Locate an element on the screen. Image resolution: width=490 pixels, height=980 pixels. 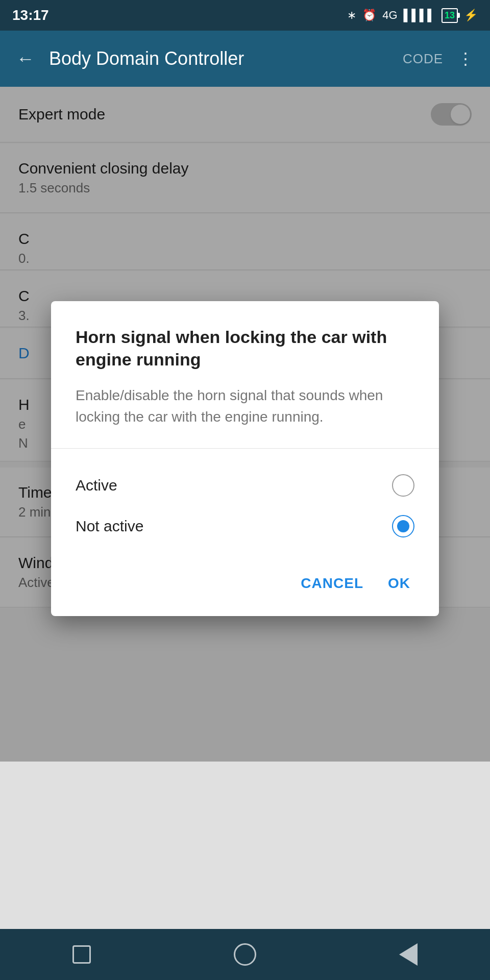
dialog-actions: CANCEL OK is located at coordinates (245, 581).